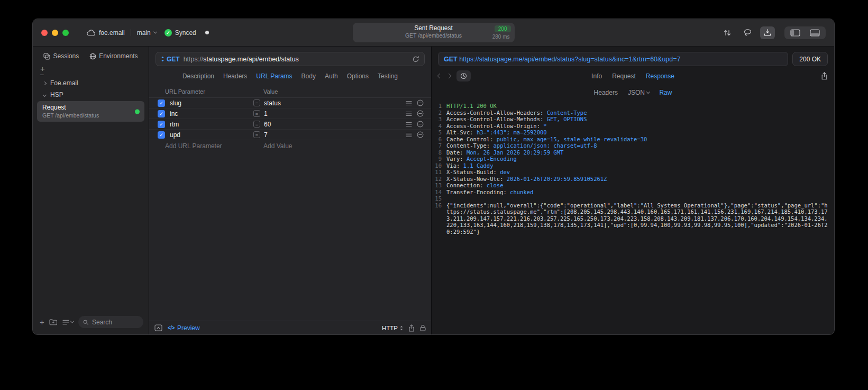  Describe the element at coordinates (170, 59) in the screenshot. I see `method-selector: GET` at that location.